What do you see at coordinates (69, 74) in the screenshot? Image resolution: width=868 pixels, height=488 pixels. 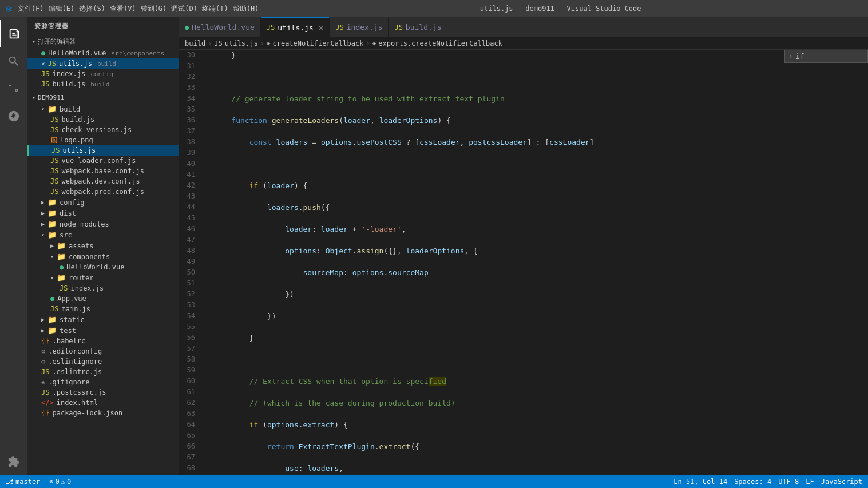 I see `open-editor-index-label: index.js` at bounding box center [69, 74].